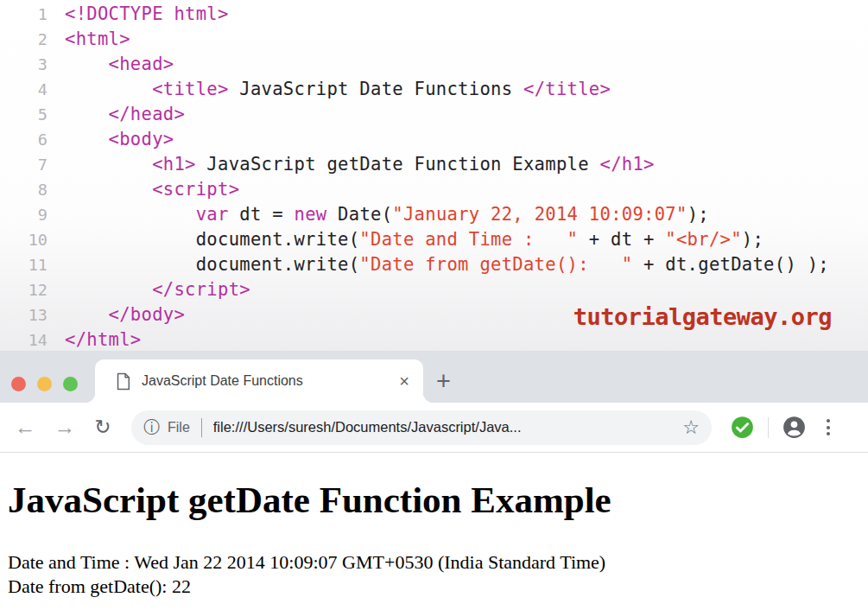  I want to click on line-number: 10, so click(24, 240).